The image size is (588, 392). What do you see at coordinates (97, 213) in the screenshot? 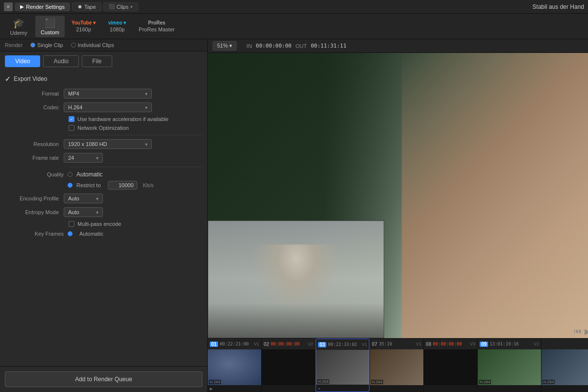
I see `entropy-mode-arrow: ▾` at bounding box center [97, 213].